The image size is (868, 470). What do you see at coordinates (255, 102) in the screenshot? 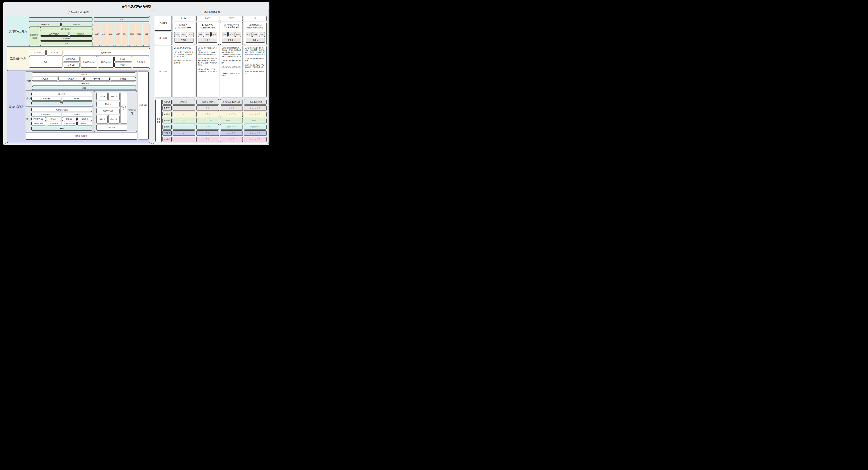
I see `matrix-cell: 一条或多条业务线` at bounding box center [255, 102].